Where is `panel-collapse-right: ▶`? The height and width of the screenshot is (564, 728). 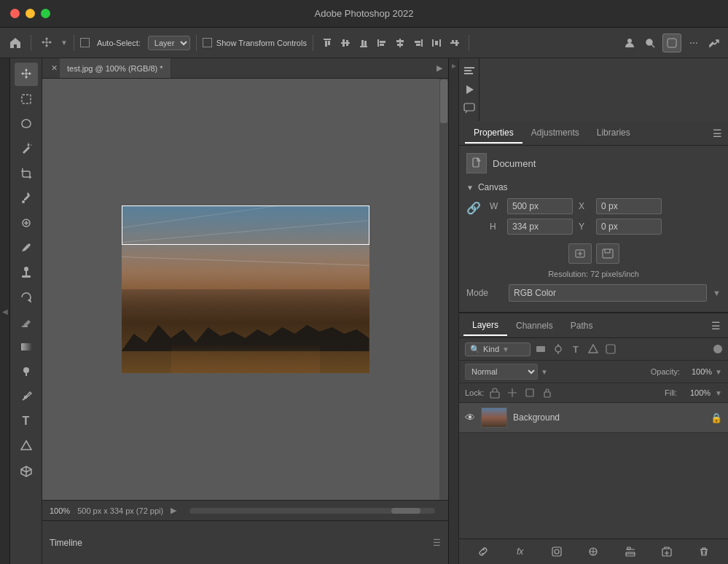
panel-collapse-right: ▶ is located at coordinates (442, 68).